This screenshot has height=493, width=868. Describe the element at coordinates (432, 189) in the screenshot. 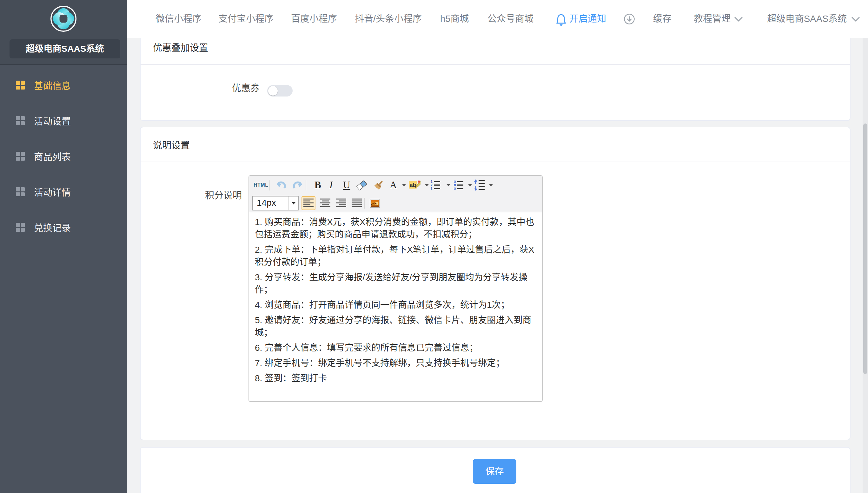

I see `svg-text: 3` at that location.